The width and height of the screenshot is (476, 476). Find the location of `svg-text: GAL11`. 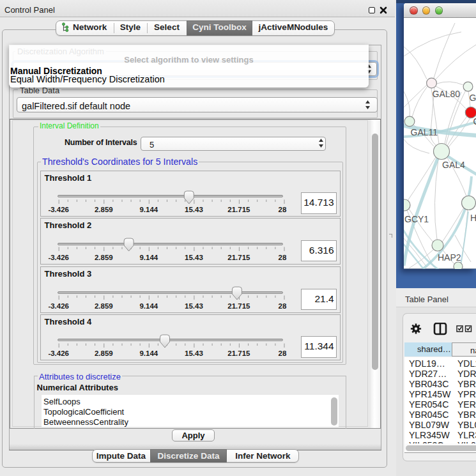

svg-text: GAL11 is located at coordinates (424, 132).